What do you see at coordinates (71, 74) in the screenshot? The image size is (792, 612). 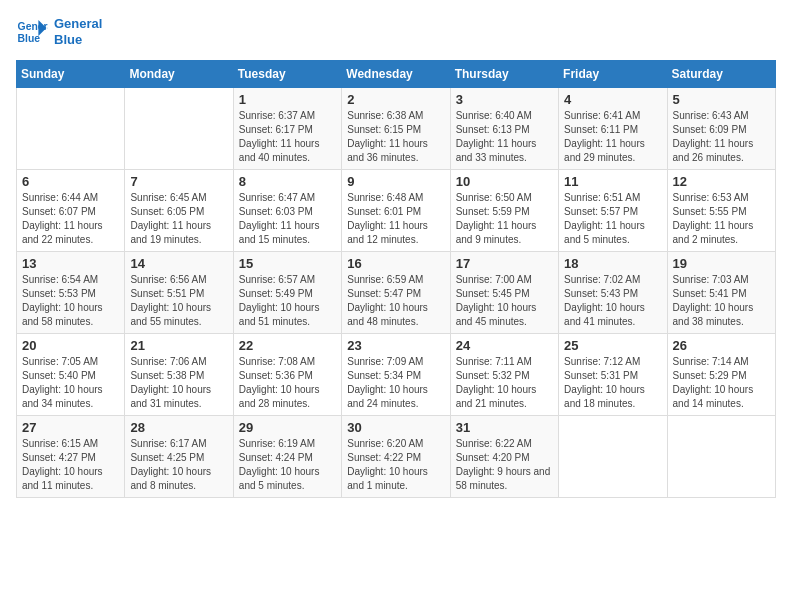 I see `column-header-sunday: Sunday` at bounding box center [71, 74].